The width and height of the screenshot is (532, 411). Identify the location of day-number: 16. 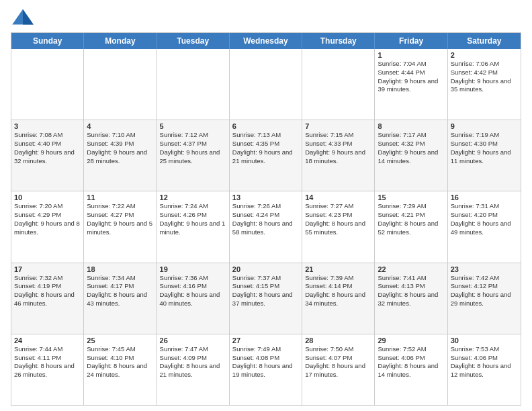
(484, 197).